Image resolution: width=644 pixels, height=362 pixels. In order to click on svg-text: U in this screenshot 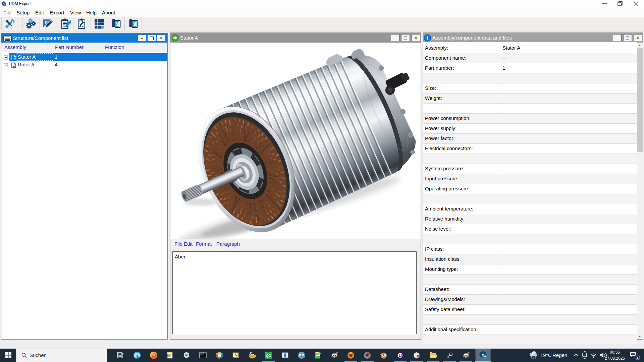, I will do `click(400, 355)`.